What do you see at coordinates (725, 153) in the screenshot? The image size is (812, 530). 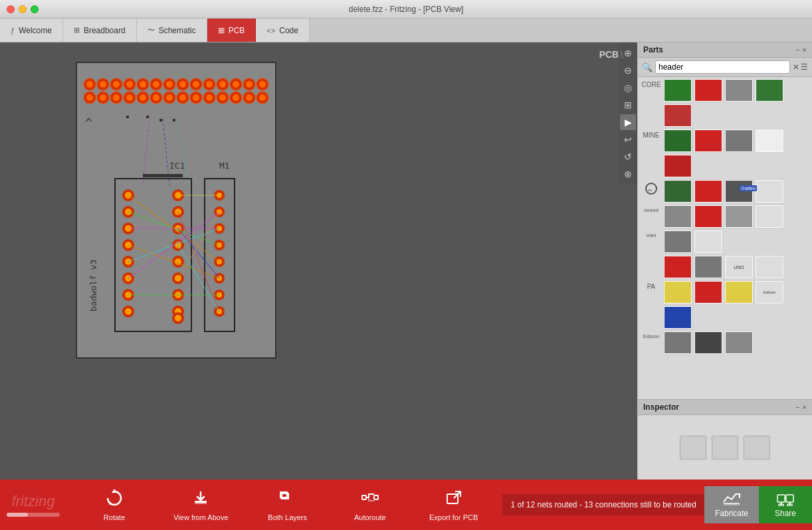 I see `parts-section-mine: MINE` at bounding box center [725, 153].